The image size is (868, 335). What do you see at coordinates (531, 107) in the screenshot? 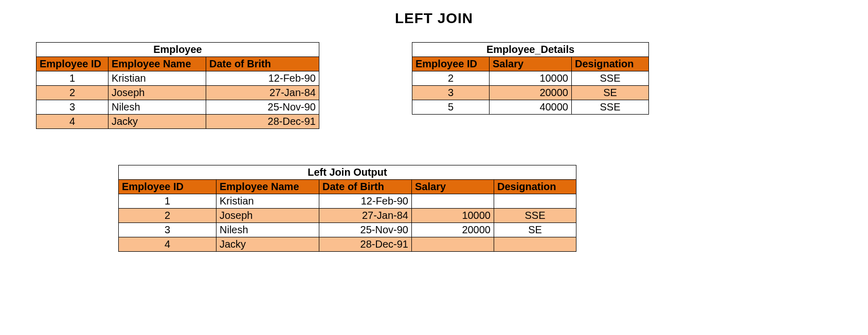
I see `cell: 40000` at bounding box center [531, 107].